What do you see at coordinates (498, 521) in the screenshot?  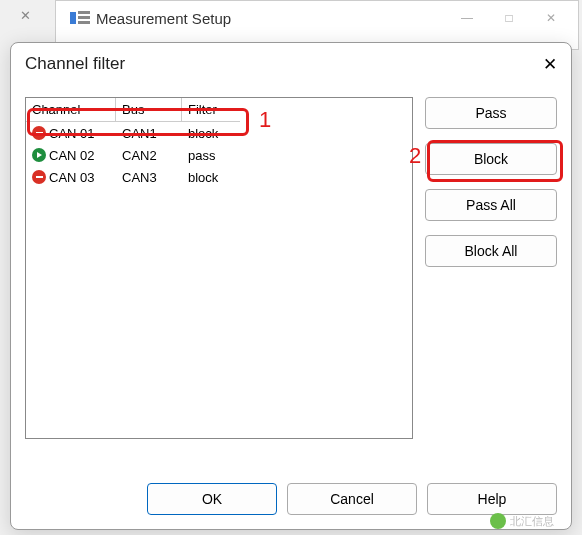 I see `watermark-icon` at bounding box center [498, 521].